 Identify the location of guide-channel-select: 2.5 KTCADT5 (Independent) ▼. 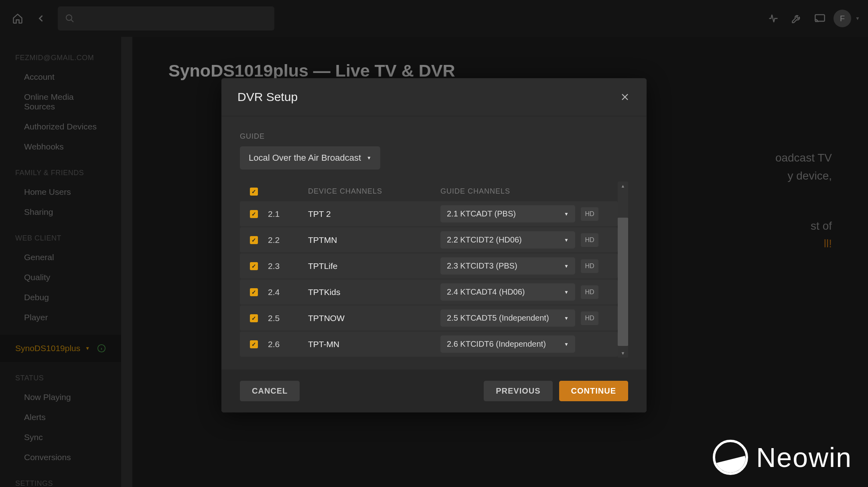
(508, 318).